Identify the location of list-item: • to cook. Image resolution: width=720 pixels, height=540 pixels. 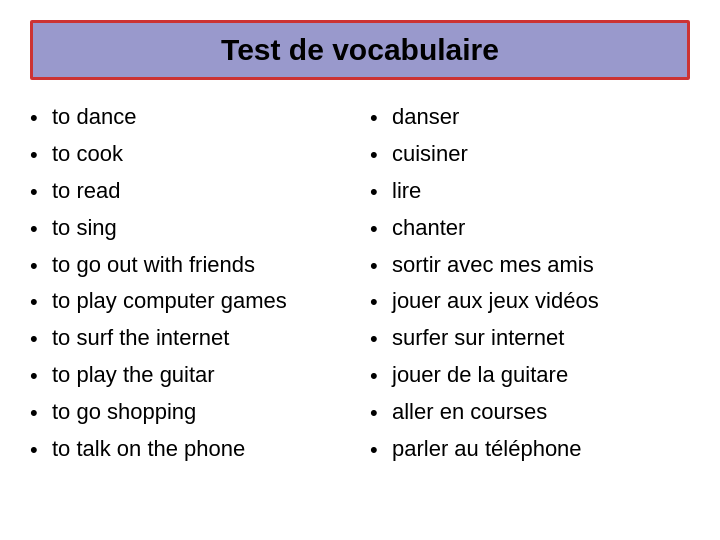
(190, 154).